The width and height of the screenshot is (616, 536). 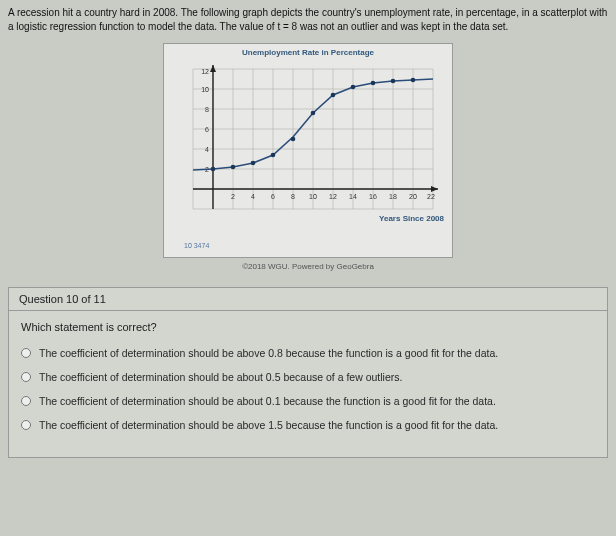 I want to click on svg-text: 16, so click(x=373, y=196).